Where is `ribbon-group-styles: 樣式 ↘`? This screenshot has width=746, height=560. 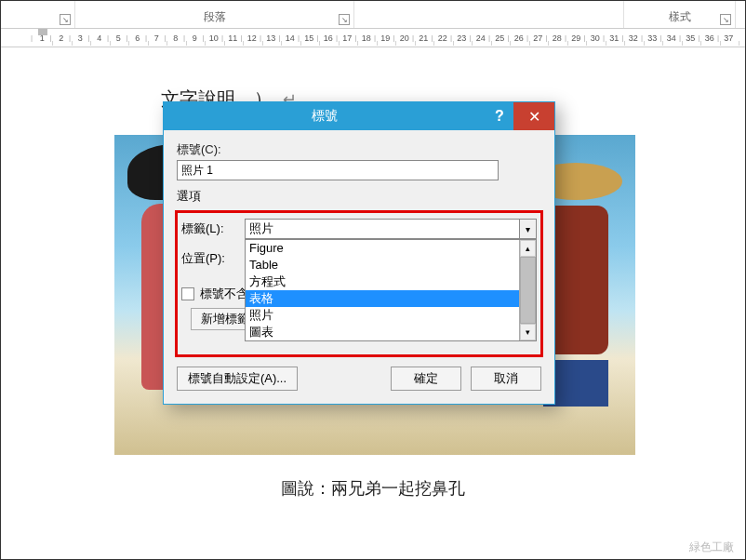 ribbon-group-styles: 樣式 ↘ is located at coordinates (680, 15).